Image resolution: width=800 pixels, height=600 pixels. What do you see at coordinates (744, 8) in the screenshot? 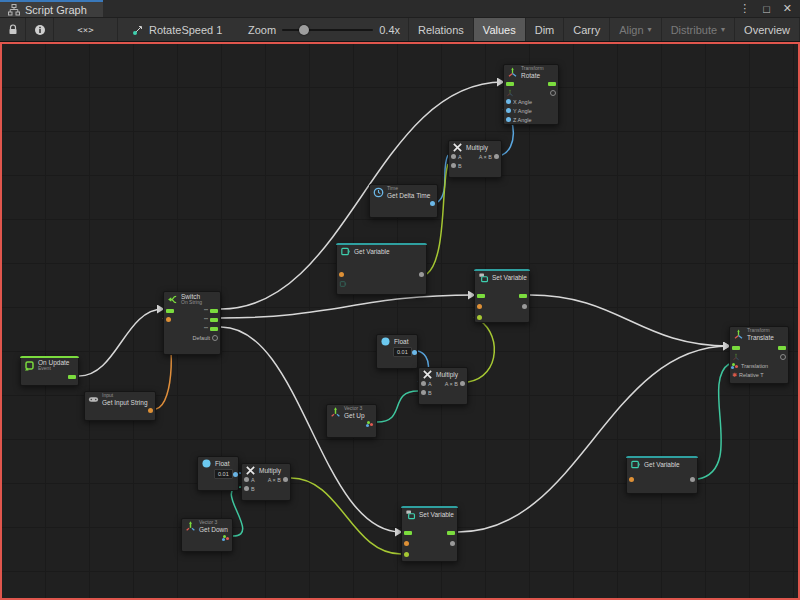
I see `menu-kebab-icon: ⋮` at bounding box center [744, 8].